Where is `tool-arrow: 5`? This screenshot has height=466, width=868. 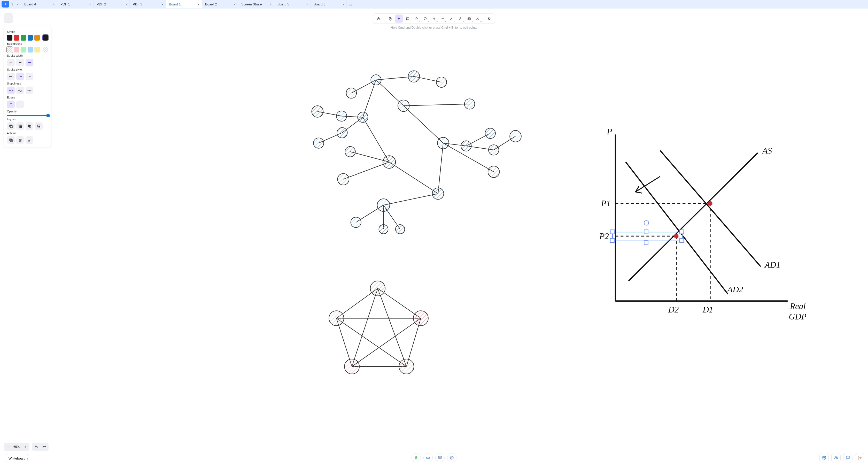 tool-arrow: 5 is located at coordinates (434, 19).